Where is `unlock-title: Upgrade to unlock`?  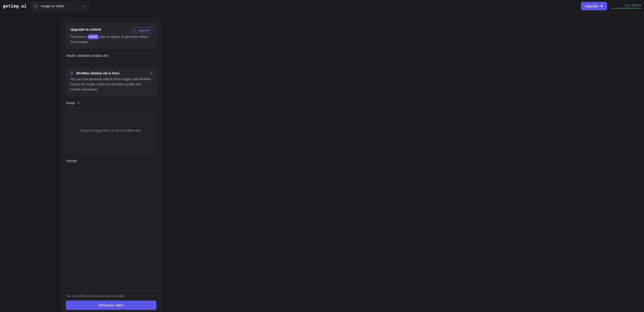
unlock-title: Upgrade to unlock is located at coordinates (86, 29).